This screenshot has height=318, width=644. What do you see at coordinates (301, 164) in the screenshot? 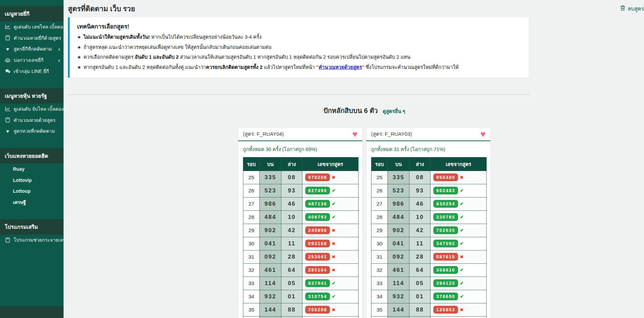
I see `table-header-row: รอบบนล่างเลขจากสูตร` at bounding box center [301, 164].